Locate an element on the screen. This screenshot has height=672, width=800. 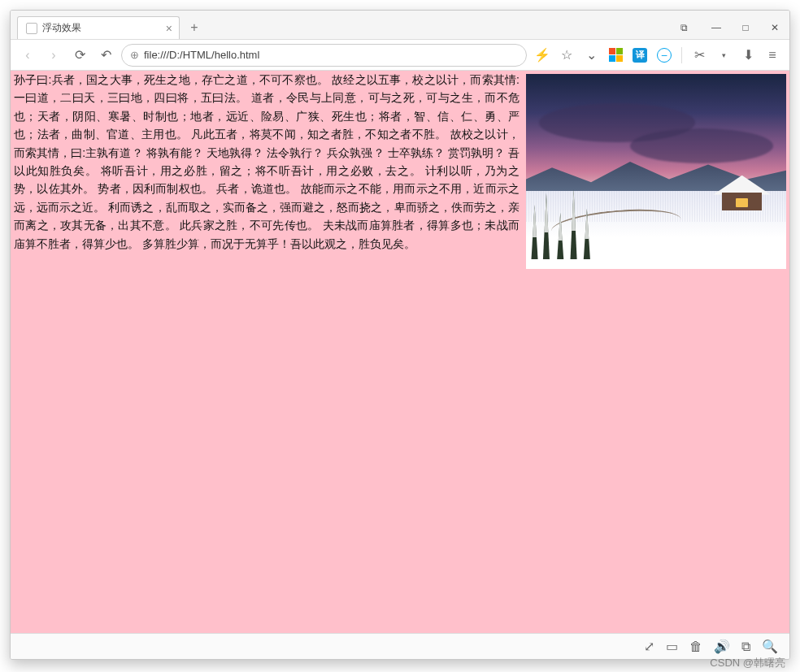
page-icon is located at coordinates (32, 28).